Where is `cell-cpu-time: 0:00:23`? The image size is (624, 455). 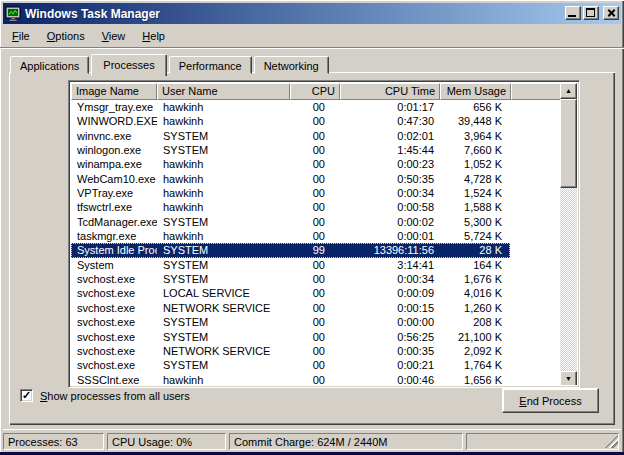 cell-cpu-time: 0:00:23 is located at coordinates (390, 164).